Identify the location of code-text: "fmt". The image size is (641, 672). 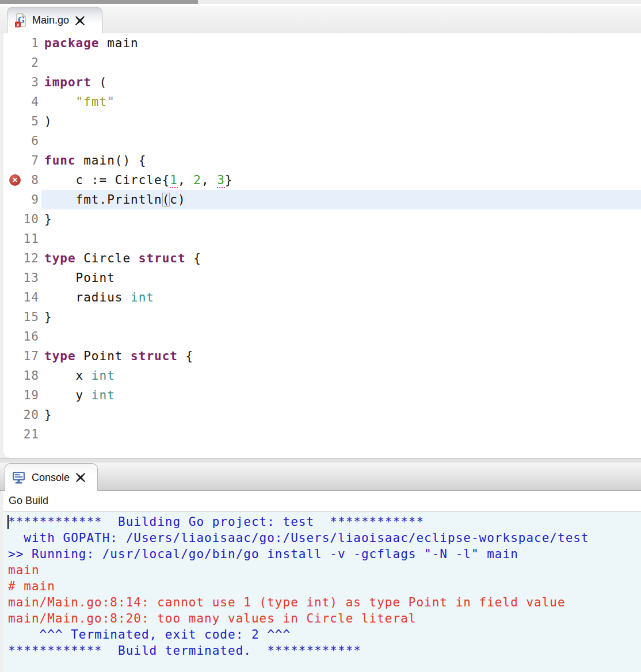
(79, 102).